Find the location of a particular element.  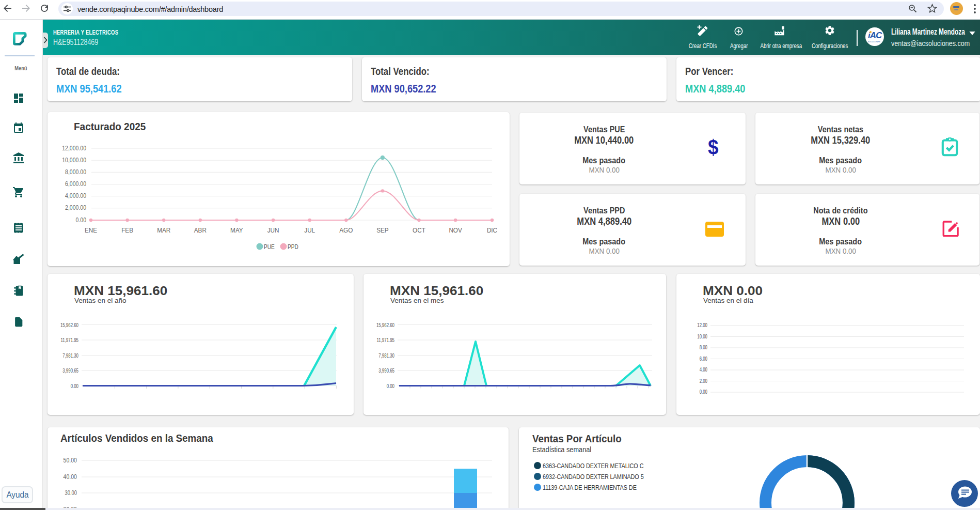

svg-text: 8.00 is located at coordinates (703, 347).